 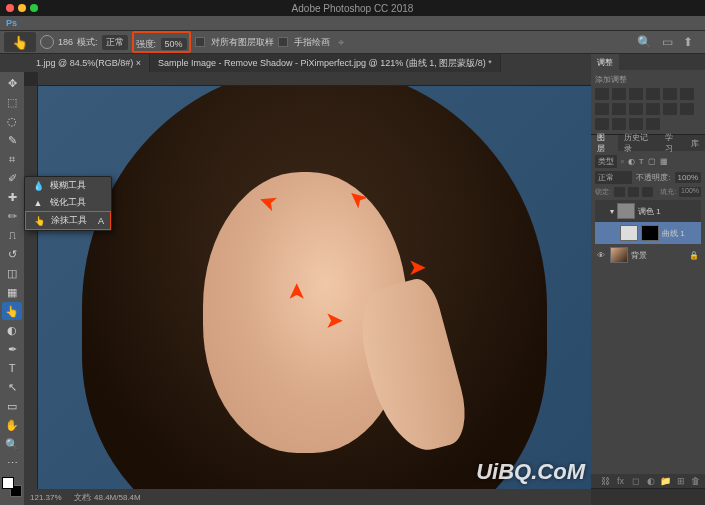 I want to click on marquee-tool: ⬚, so click(x=12, y=102).